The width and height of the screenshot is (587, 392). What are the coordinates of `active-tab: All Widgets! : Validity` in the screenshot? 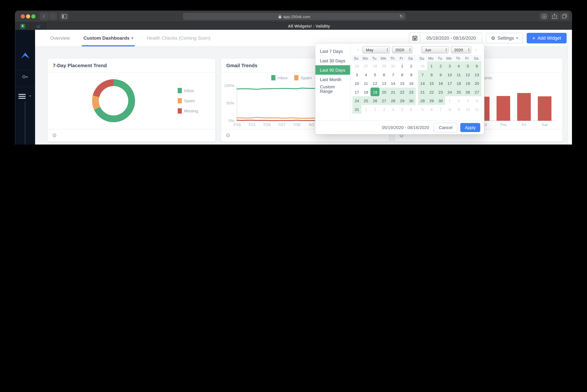 It's located at (309, 26).